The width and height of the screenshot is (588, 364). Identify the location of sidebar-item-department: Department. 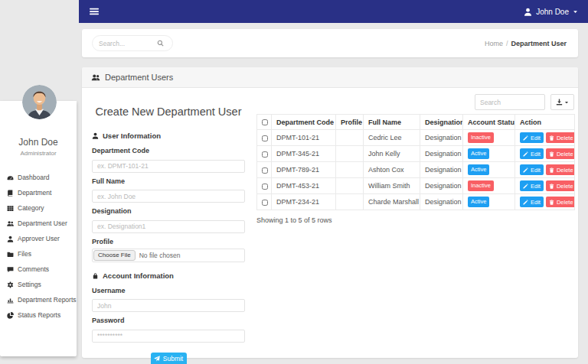
(41, 193).